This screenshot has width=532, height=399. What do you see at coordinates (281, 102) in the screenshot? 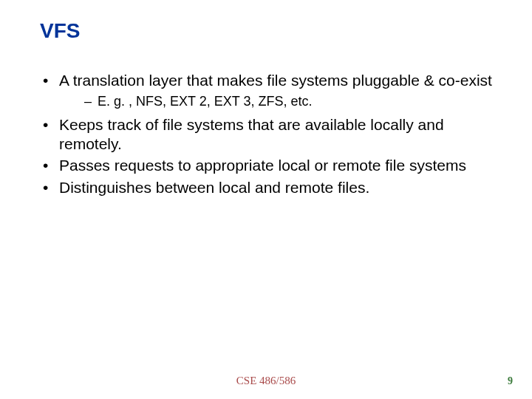
I see `sub-bullet-item: E. g. , NFS, EXT 2, EXT 3, ZFS, etc.` at bounding box center [281, 102].